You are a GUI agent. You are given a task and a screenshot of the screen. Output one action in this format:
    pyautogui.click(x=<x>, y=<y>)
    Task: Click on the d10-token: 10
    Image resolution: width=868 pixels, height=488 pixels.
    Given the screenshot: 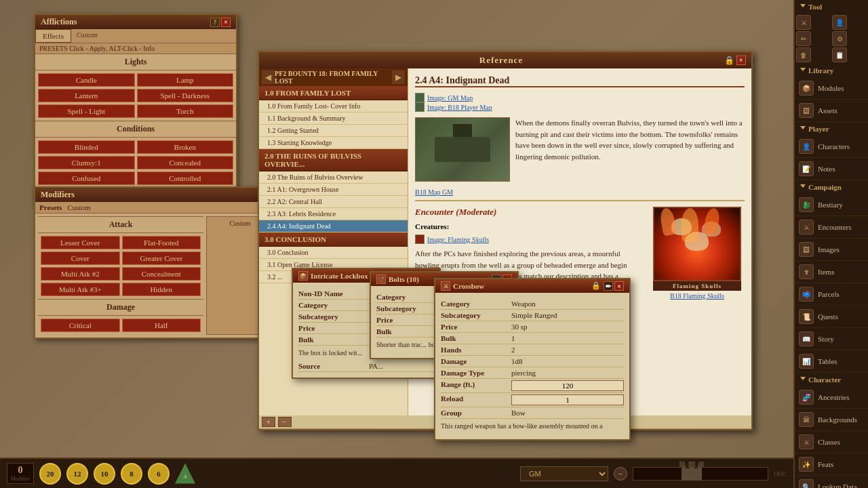 What is the action you would take?
    pyautogui.click(x=104, y=474)
    